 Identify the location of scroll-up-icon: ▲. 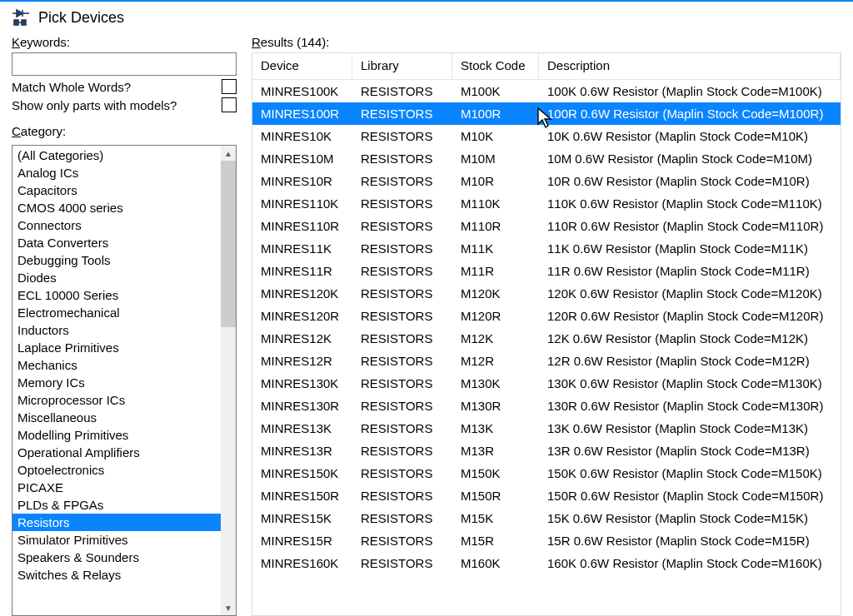
(228, 153).